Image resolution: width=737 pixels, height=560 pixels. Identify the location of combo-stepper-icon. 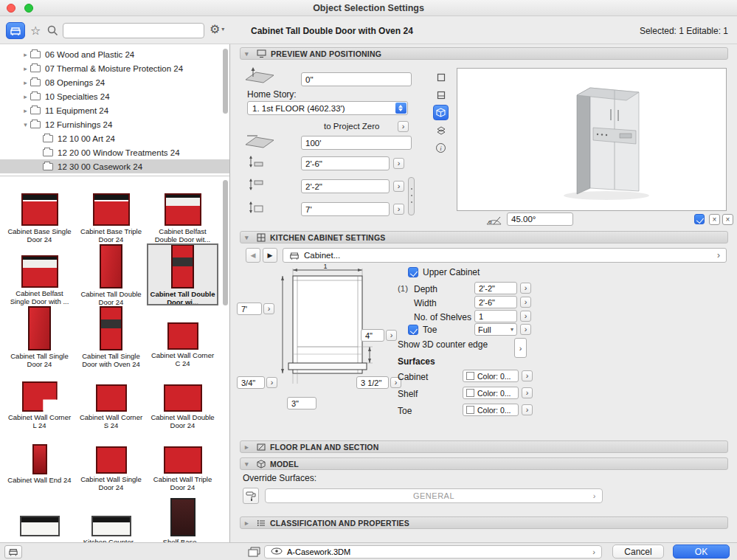
(401, 108).